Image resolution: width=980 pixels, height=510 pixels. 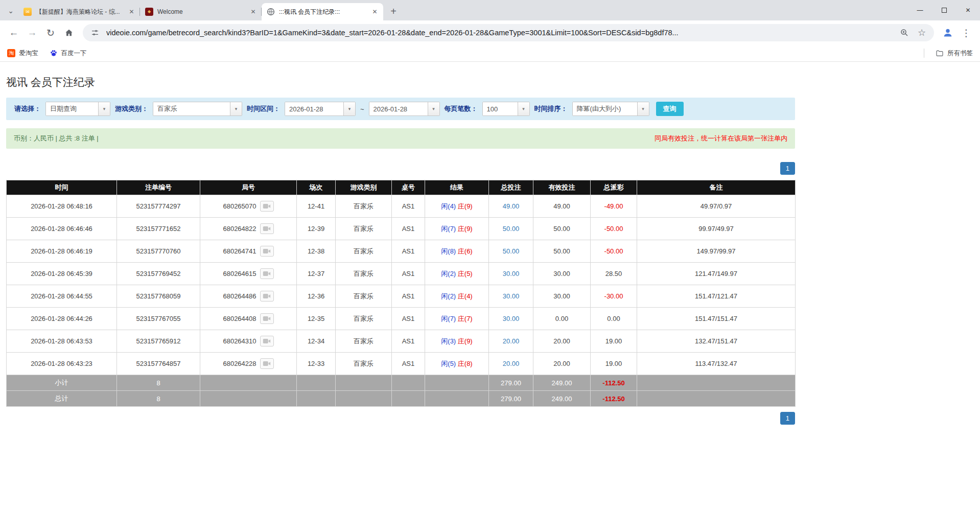 What do you see at coordinates (54, 53) in the screenshot?
I see `baidu-paw-icon` at bounding box center [54, 53].